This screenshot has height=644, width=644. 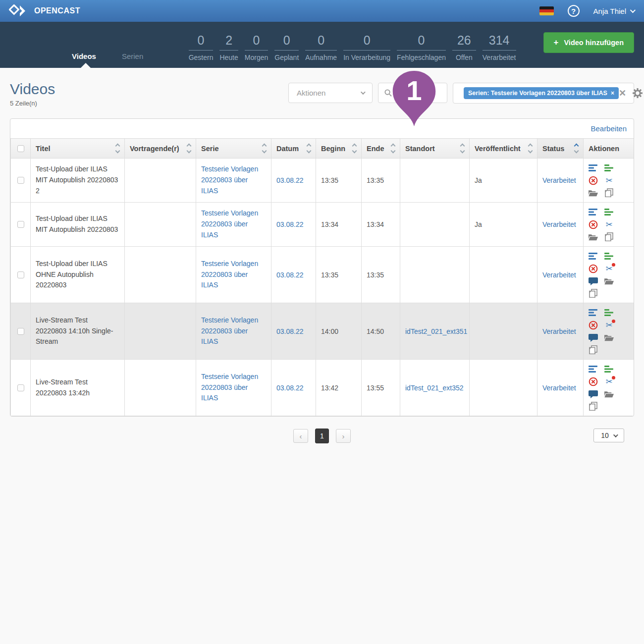 I want to click on stat-fehlgeschlagen: 0Fehlgeschlagen, so click(x=421, y=48).